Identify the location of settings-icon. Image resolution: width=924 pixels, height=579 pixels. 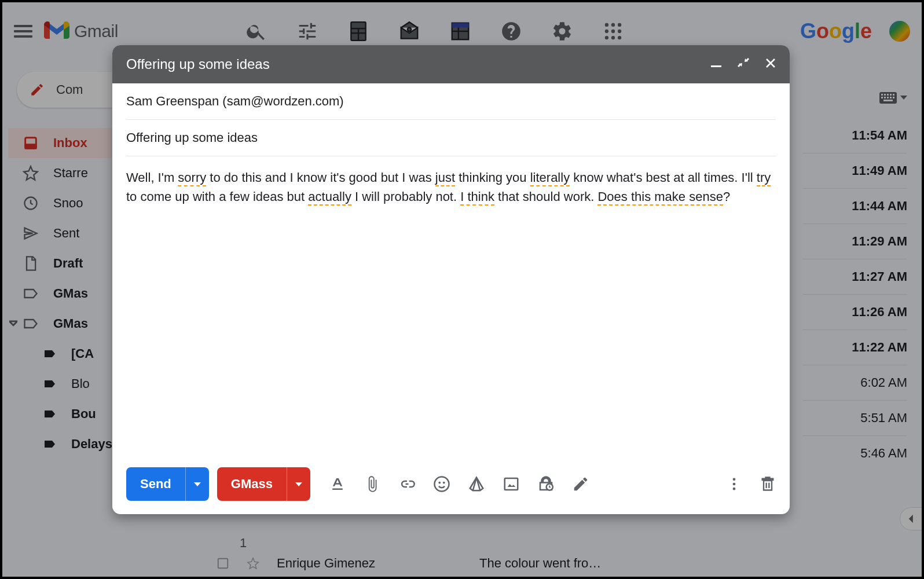
(562, 31).